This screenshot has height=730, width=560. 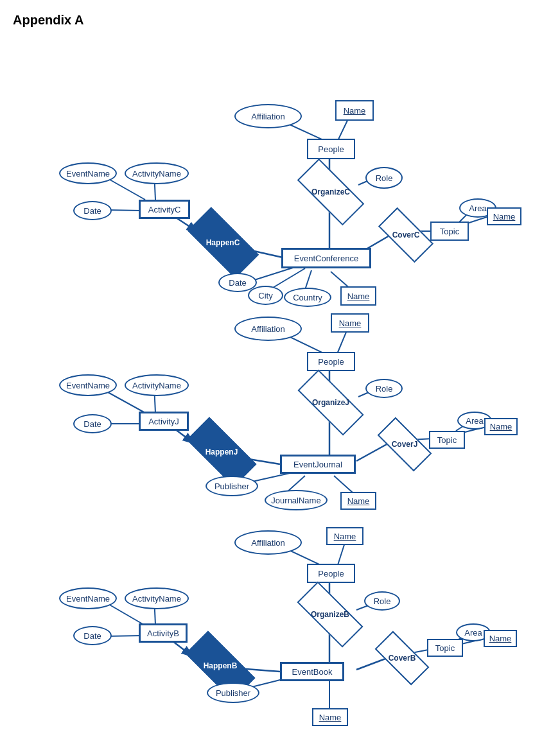 I want to click on affiliation2-node: Affiliation, so click(x=268, y=329).